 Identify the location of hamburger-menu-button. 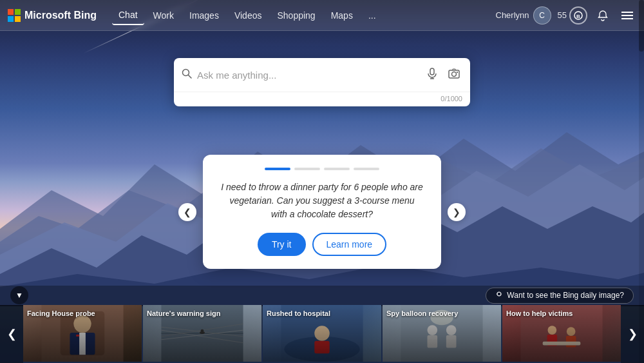
(627, 15).